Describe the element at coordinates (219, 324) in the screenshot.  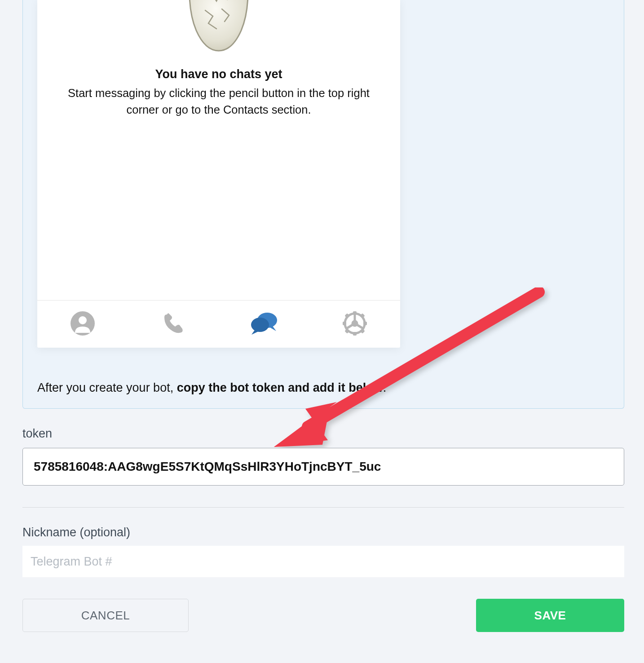
I see `phone-tabbar` at that location.